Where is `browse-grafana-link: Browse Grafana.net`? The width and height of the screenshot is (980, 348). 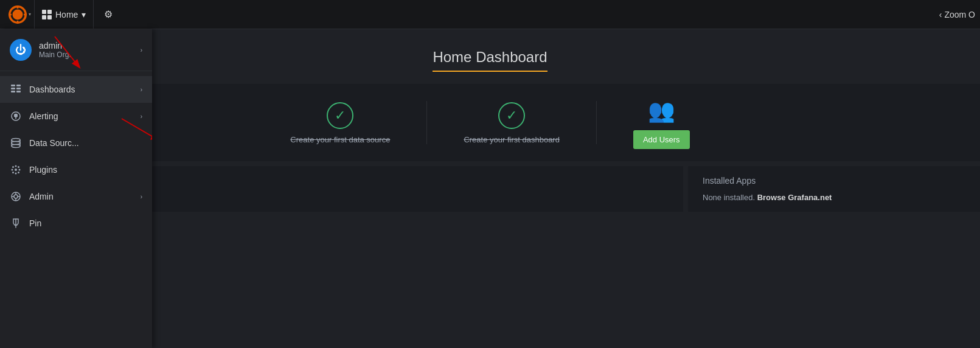 browse-grafana-link: Browse Grafana.net is located at coordinates (794, 197).